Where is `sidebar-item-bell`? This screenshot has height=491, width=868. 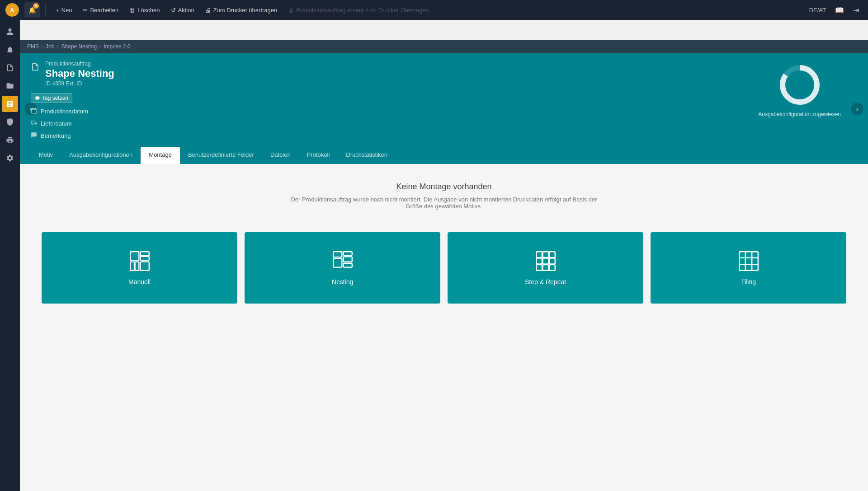 sidebar-item-bell is located at coordinates (10, 50).